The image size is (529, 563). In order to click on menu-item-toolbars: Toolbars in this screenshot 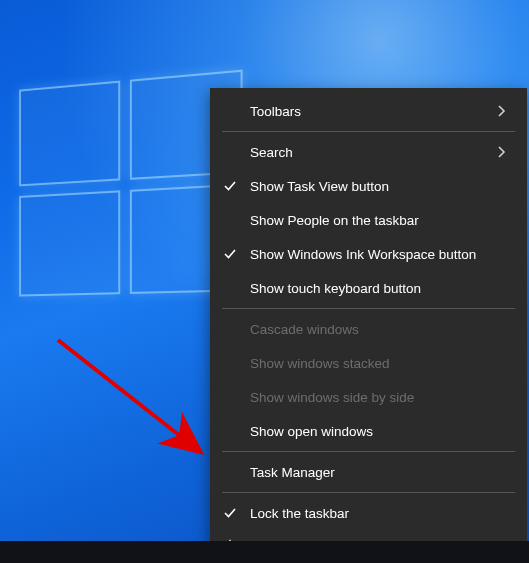, I will do `click(368, 111)`.